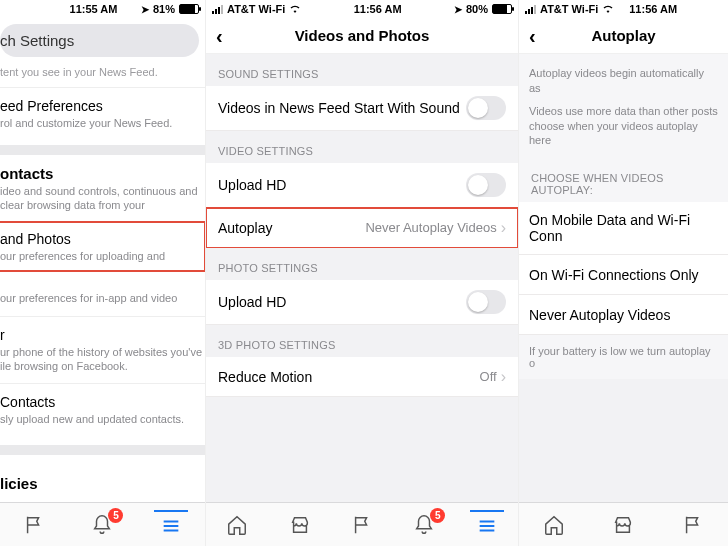 This screenshot has height=546, width=728. Describe the element at coordinates (488, 376) in the screenshot. I see `row-value: Off` at that location.